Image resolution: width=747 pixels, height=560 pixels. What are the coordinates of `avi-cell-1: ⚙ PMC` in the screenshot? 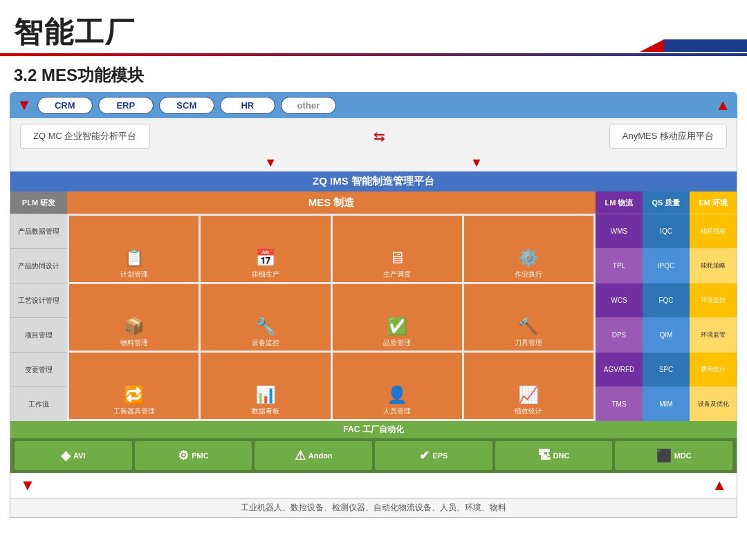 It's located at (194, 456).